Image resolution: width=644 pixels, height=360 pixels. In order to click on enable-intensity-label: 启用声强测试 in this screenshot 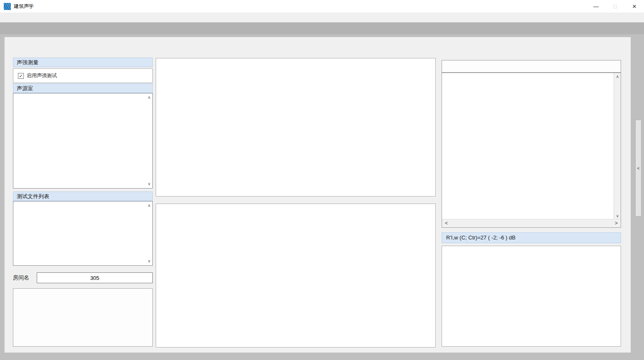, I will do `click(42, 76)`.